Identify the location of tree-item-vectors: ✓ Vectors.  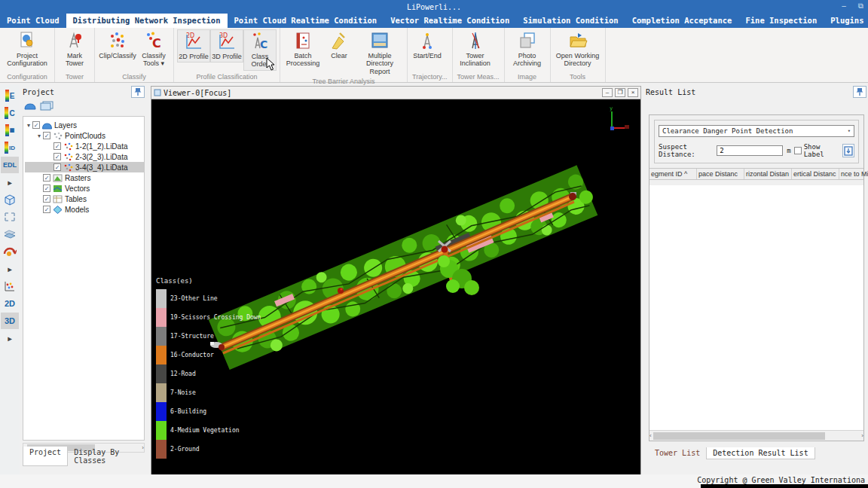
(84, 188).